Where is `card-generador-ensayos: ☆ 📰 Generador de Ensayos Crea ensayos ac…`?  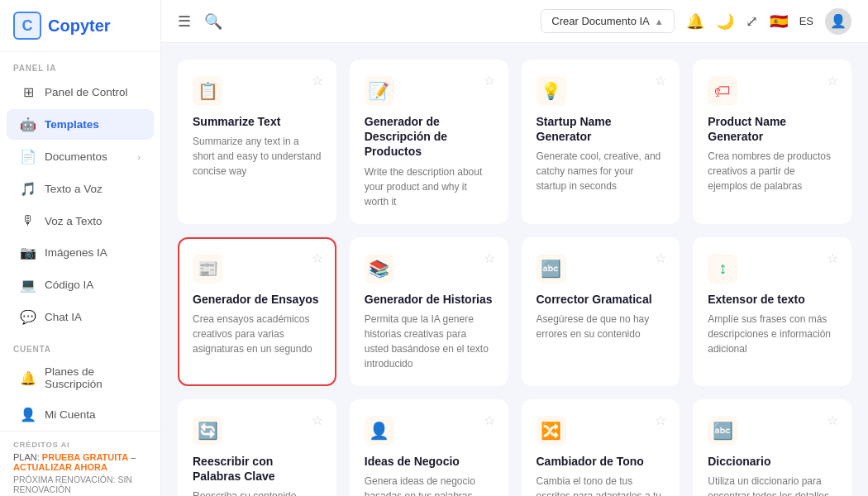 card-generador-ensayos: ☆ 📰 Generador de Ensayos Crea ensayos ac… is located at coordinates (257, 312).